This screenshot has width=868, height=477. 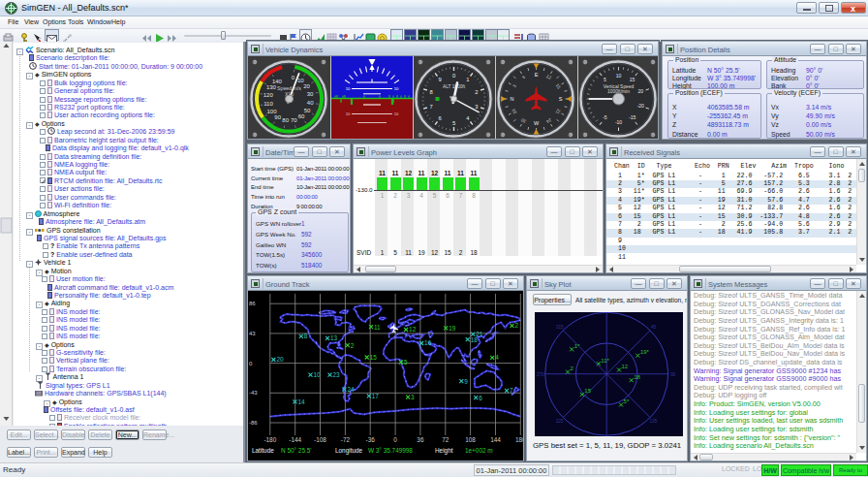 What do you see at coordinates (446, 440) in the screenshot?
I see `svg-text: 72` at bounding box center [446, 440].